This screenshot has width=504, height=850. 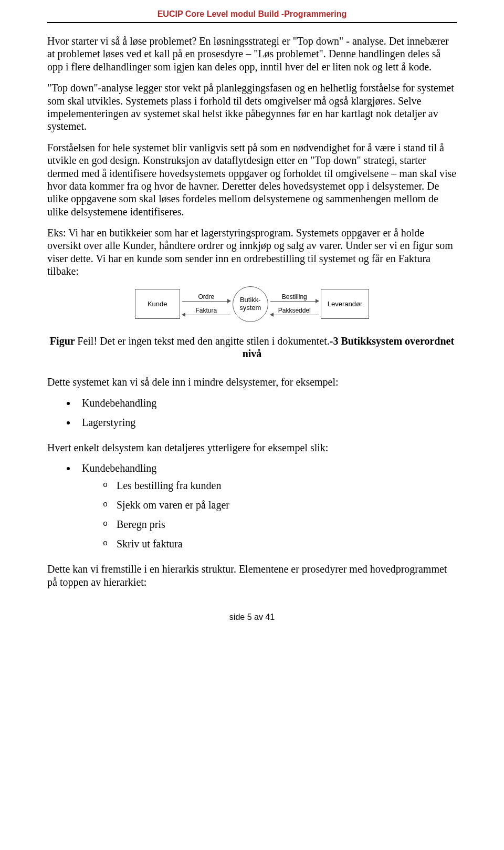 What do you see at coordinates (252, 576) in the screenshot?
I see `paragraph-7: Dette kan vi fremstille i en hierarkis s…` at bounding box center [252, 576].